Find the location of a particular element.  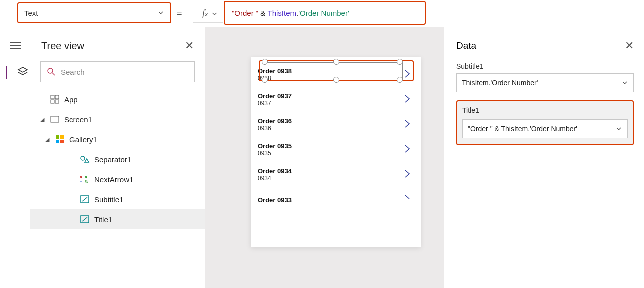

list-item-title: Order 0936 is located at coordinates (275, 121).